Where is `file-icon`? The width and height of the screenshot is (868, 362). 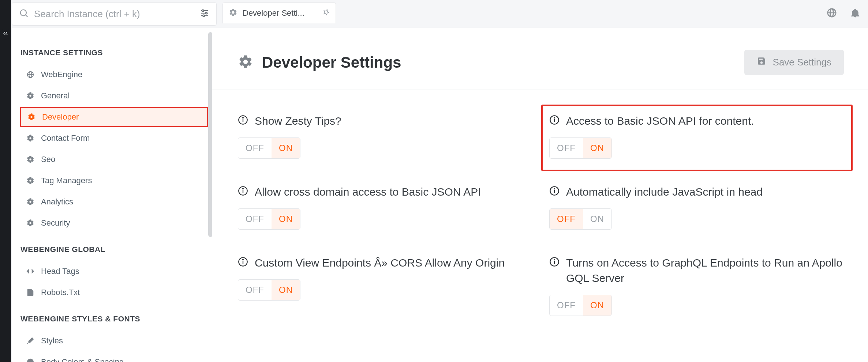 file-icon is located at coordinates (30, 293).